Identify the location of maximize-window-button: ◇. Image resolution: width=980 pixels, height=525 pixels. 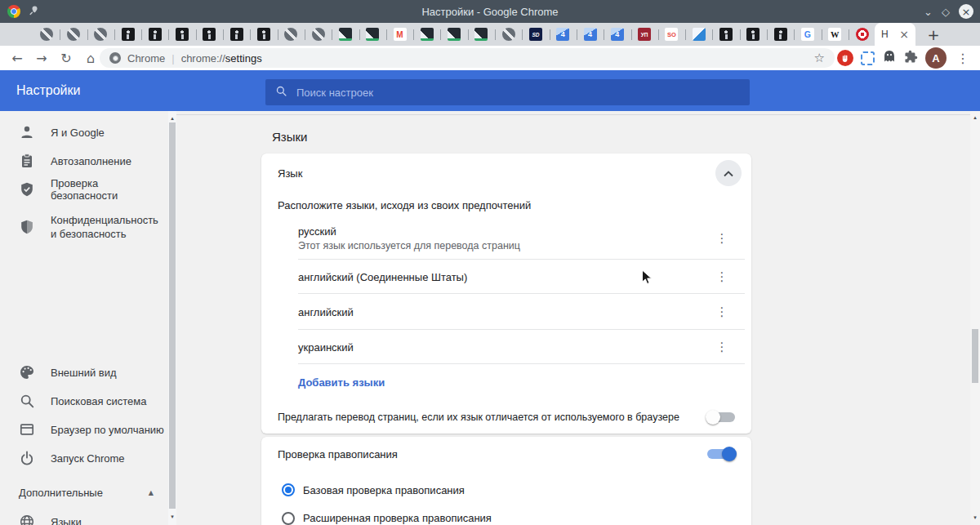
(946, 11).